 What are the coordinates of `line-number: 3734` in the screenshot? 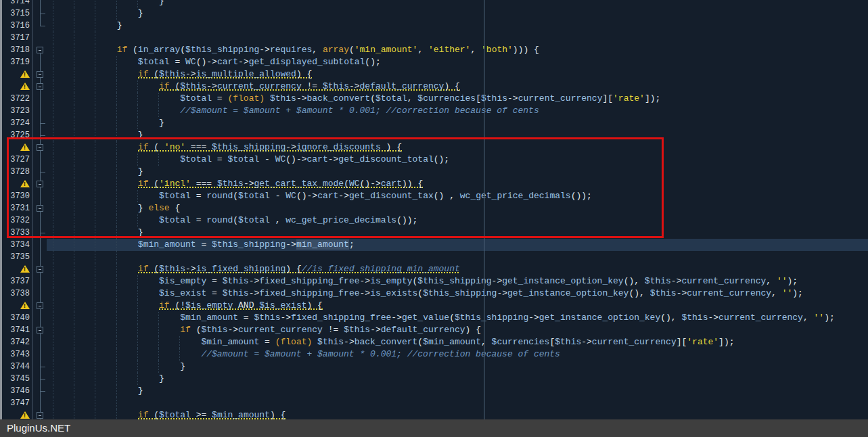 It's located at (16, 245).